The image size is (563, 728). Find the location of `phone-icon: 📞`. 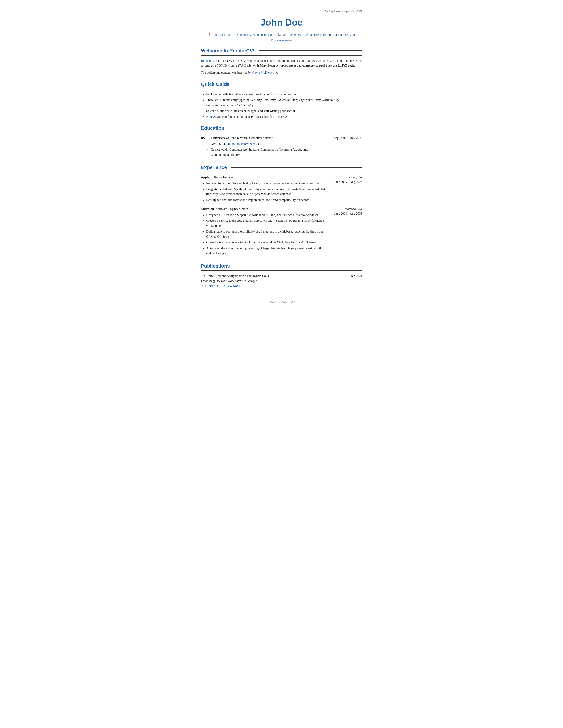

phone-icon: 📞 is located at coordinates (279, 35).